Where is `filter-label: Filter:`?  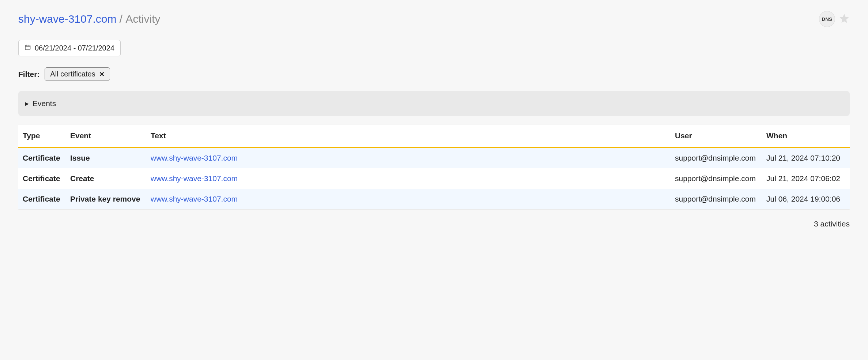
filter-label: Filter: is located at coordinates (29, 74).